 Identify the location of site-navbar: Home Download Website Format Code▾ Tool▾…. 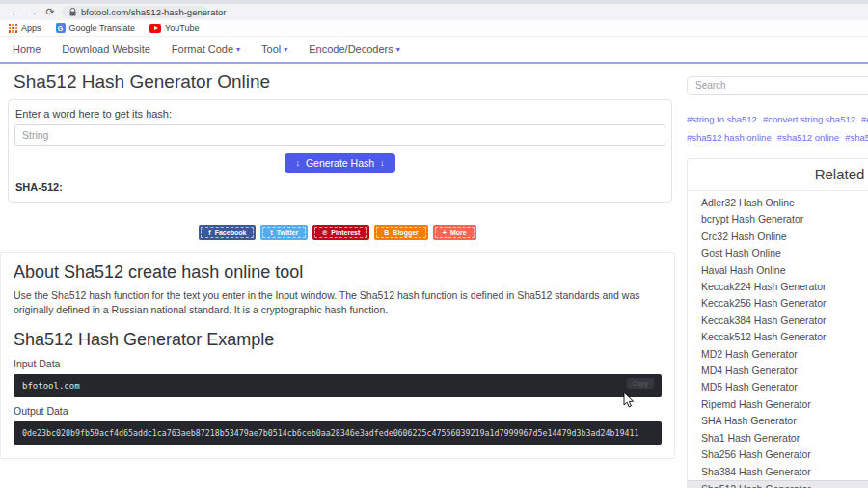
(434, 50).